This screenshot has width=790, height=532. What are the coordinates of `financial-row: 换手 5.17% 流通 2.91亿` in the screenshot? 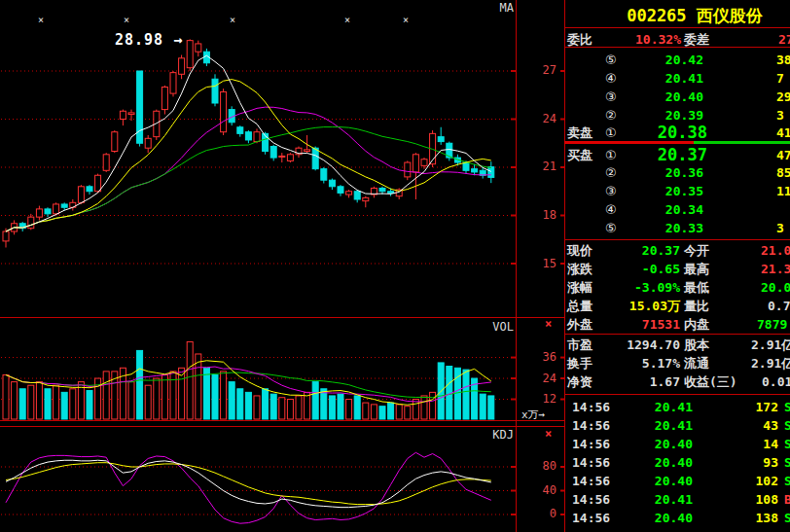 It's located at (677, 364).